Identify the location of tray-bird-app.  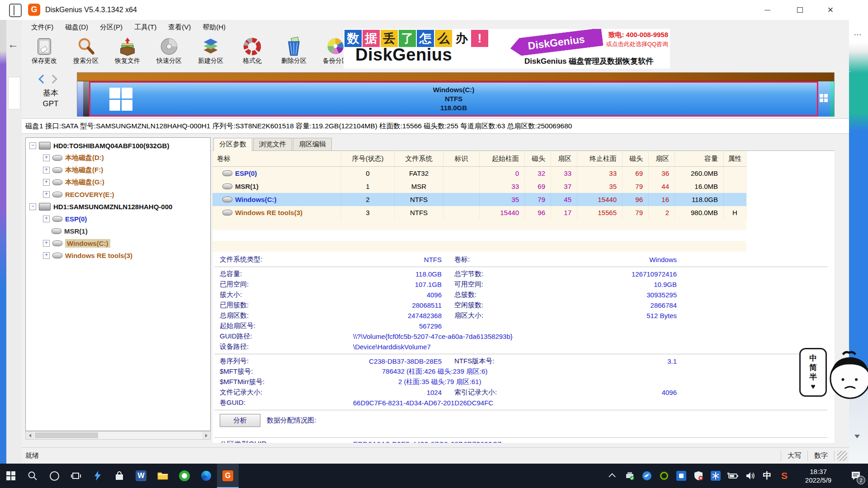
(647, 476).